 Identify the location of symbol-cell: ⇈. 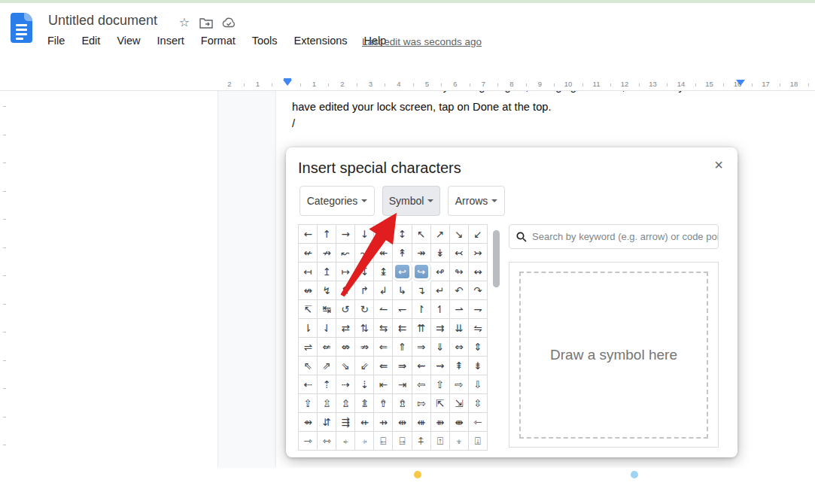
(421, 328).